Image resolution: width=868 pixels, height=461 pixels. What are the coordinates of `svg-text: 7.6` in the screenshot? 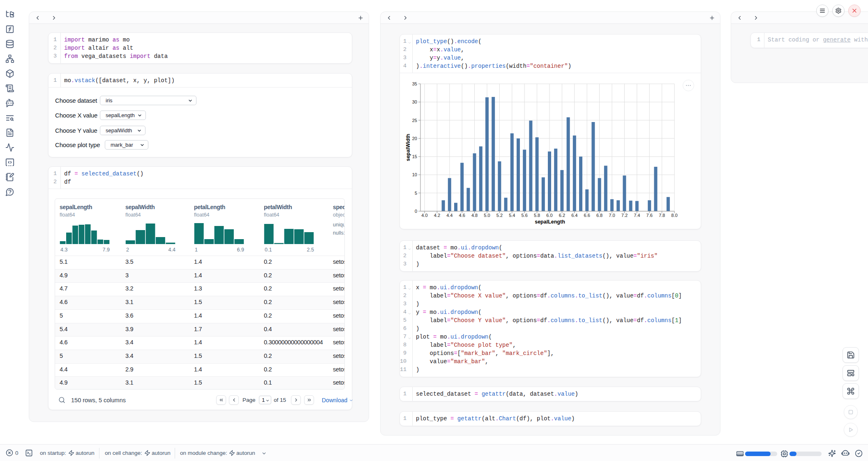 It's located at (649, 215).